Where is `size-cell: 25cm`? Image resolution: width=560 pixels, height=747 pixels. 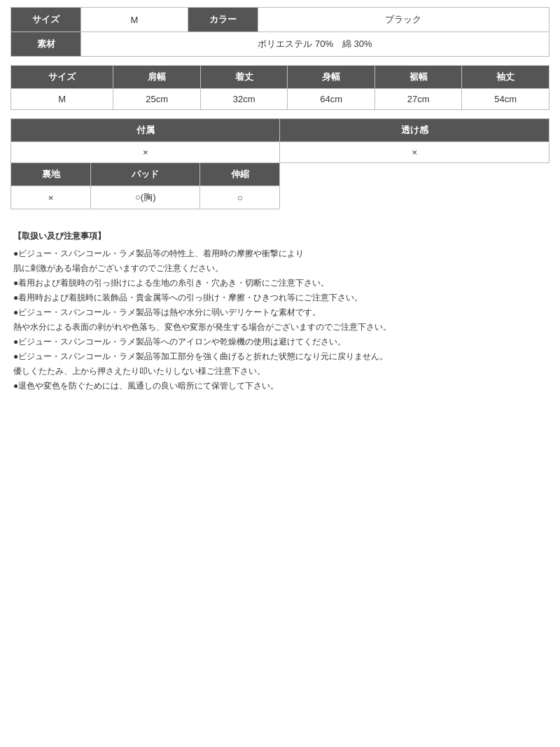 size-cell: 25cm is located at coordinates (157, 99).